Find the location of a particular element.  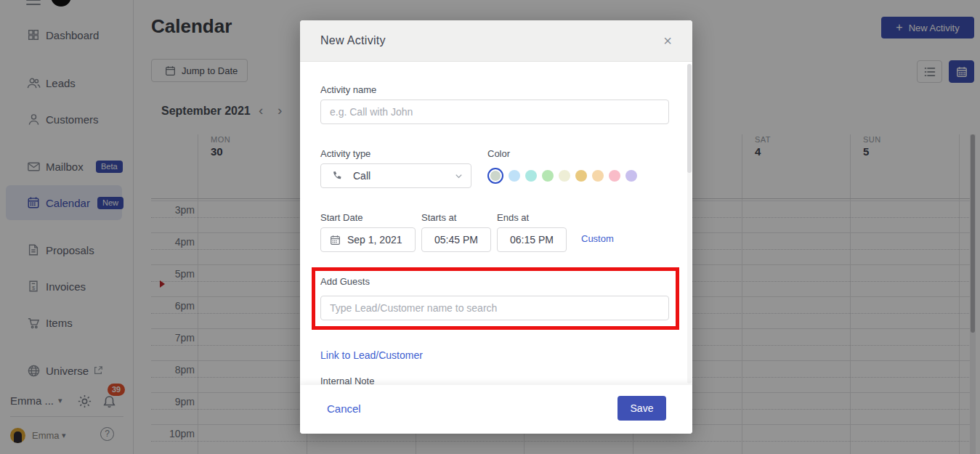

internal-note-label: Internal Note is located at coordinates (347, 381).